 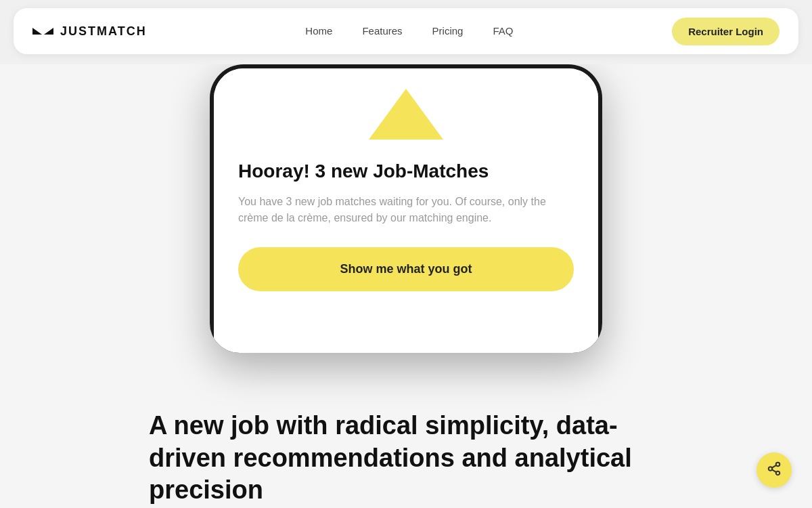 What do you see at coordinates (43, 31) in the screenshot?
I see `logo-icon` at bounding box center [43, 31].